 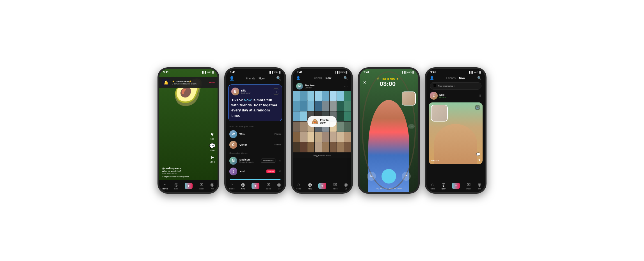 I want to click on close-camera-button: ✕, so click(x=365, y=83).